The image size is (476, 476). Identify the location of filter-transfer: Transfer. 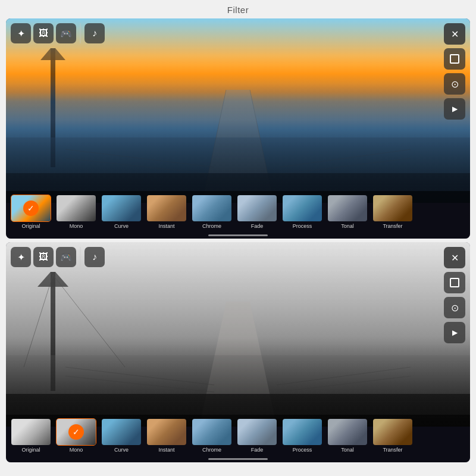
(393, 212).